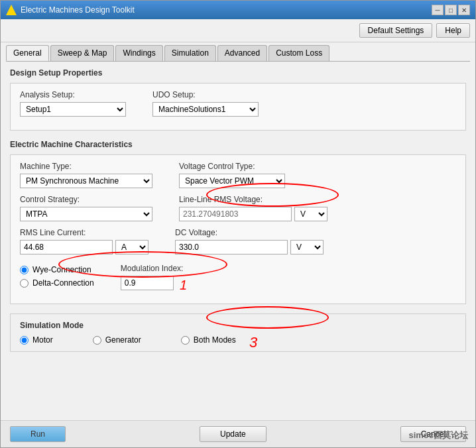  Describe the element at coordinates (24, 284) in the screenshot. I see `delta-connection-radio` at that location.